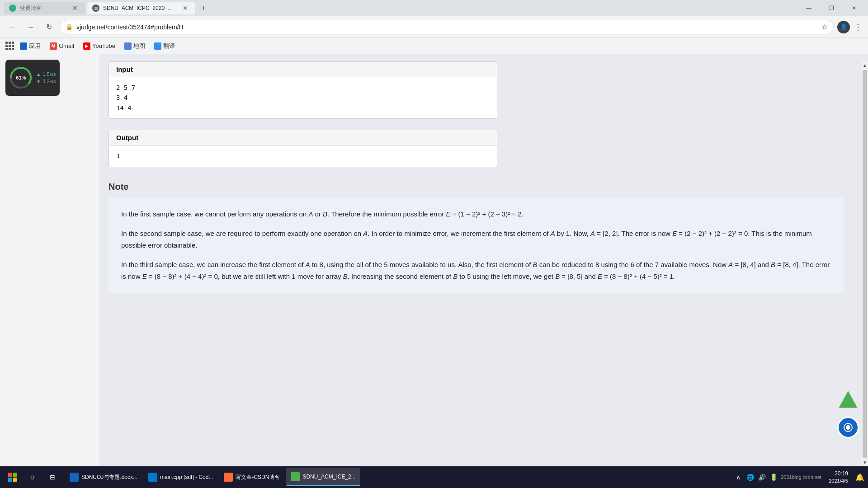 This screenshot has height=488, width=868. What do you see at coordinates (258, 477) in the screenshot?
I see `csdn-app-label: 写文章-CSDN博客` at bounding box center [258, 477].